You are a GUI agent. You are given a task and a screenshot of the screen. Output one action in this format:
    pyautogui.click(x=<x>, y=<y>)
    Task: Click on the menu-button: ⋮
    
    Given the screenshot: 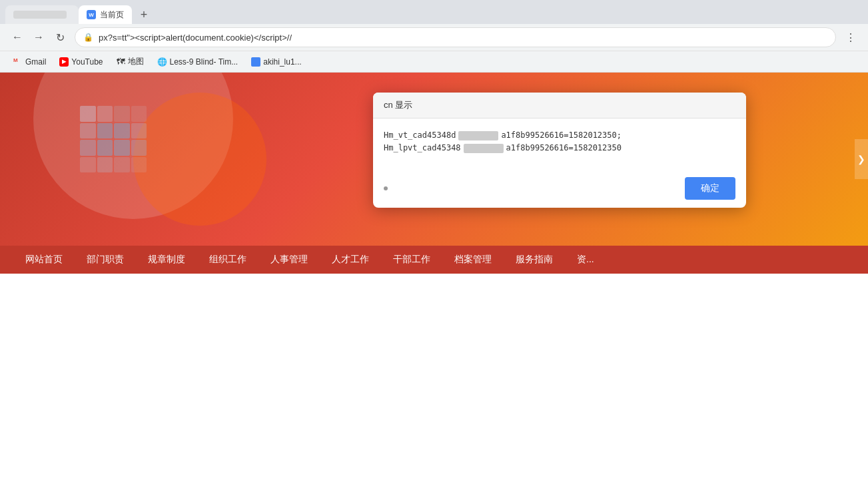 What is the action you would take?
    pyautogui.click(x=851, y=37)
    